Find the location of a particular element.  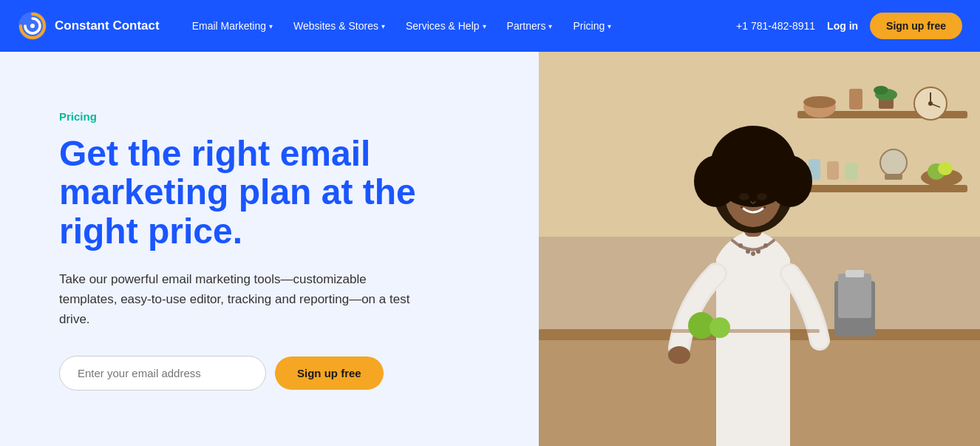

hero-title: Get the right email marketing plan at th… is located at coordinates (276, 193).